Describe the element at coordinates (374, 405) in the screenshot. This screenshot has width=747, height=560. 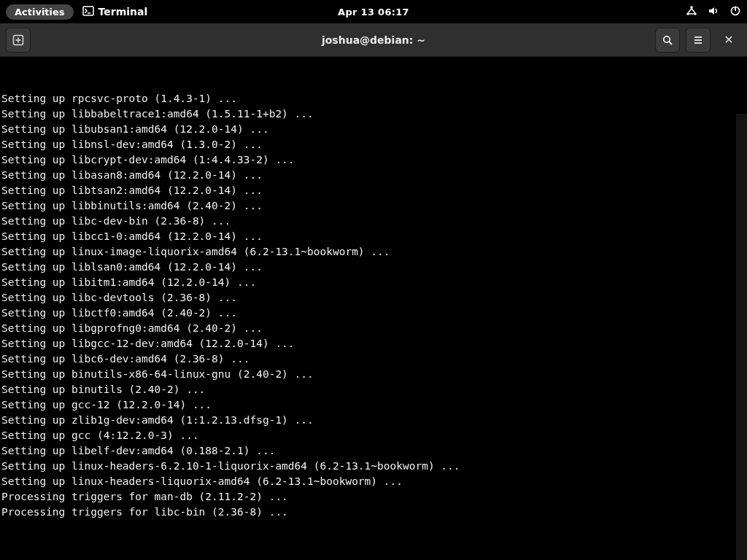
I see `terminal-line: Setting up gcc-12 (12.2.0-14) ...` at that location.